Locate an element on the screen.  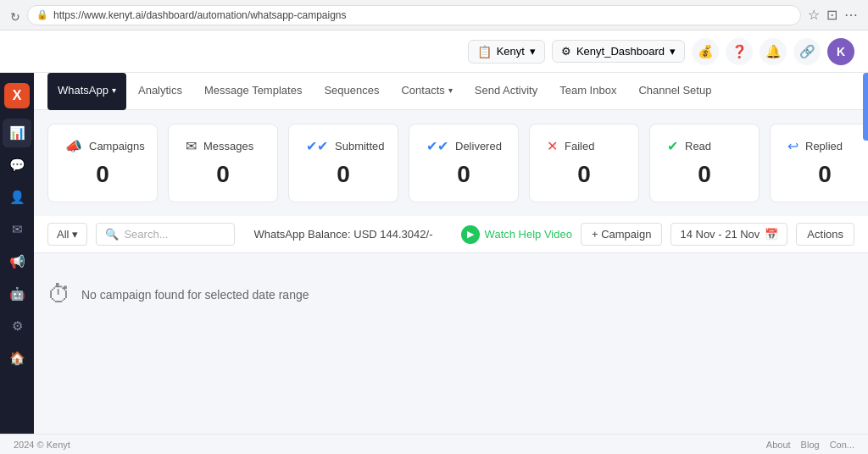
read-label: Read is located at coordinates (698, 146).